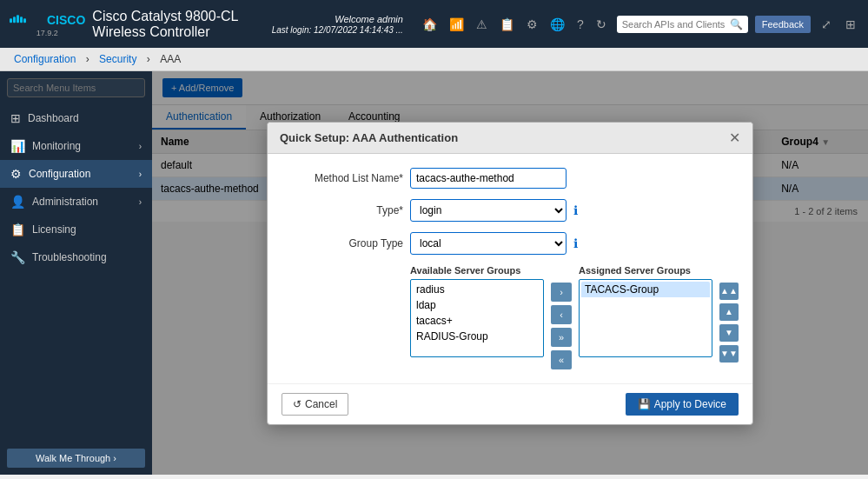 The width and height of the screenshot is (868, 479). I want to click on dialog-title: Quick Setup: AAA Authentication, so click(368, 137).